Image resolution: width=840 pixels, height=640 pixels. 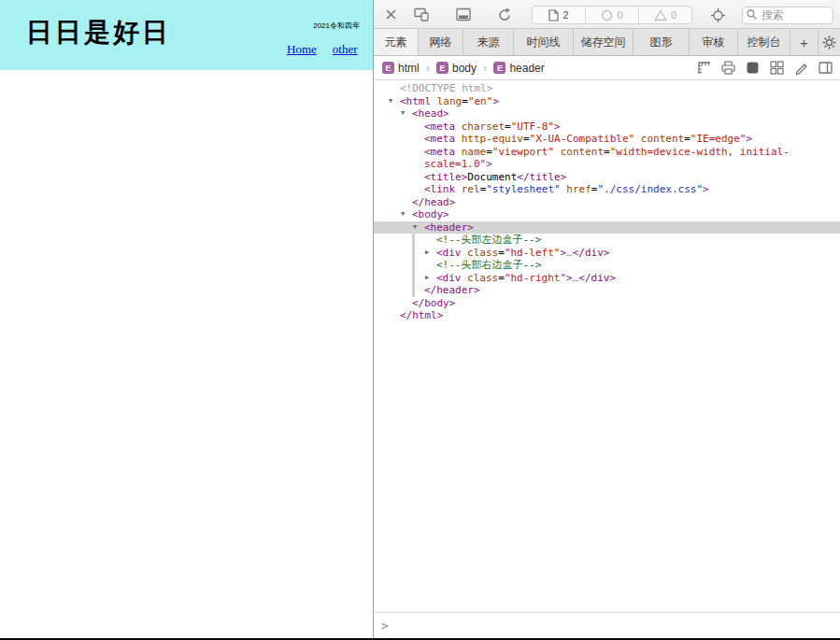 What do you see at coordinates (463, 15) in the screenshot?
I see `dock-side-icon` at bounding box center [463, 15].